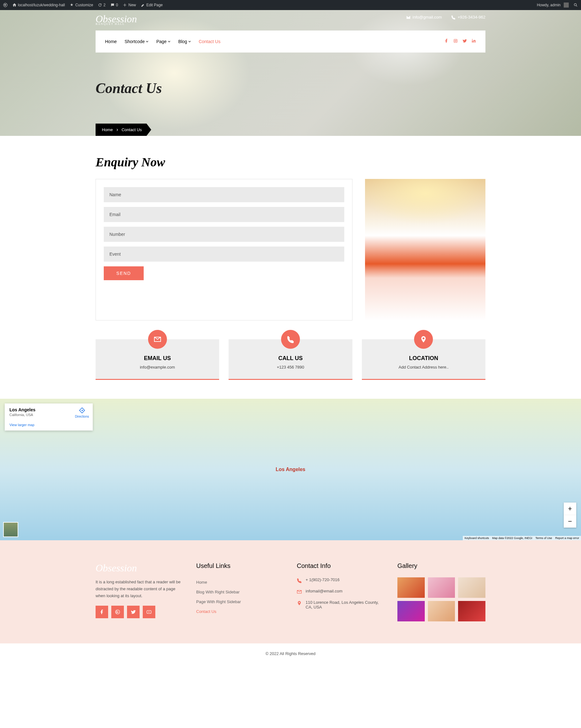  What do you see at coordinates (240, 612) in the screenshot?
I see `footer-link-contact: Contact Us` at bounding box center [240, 612].